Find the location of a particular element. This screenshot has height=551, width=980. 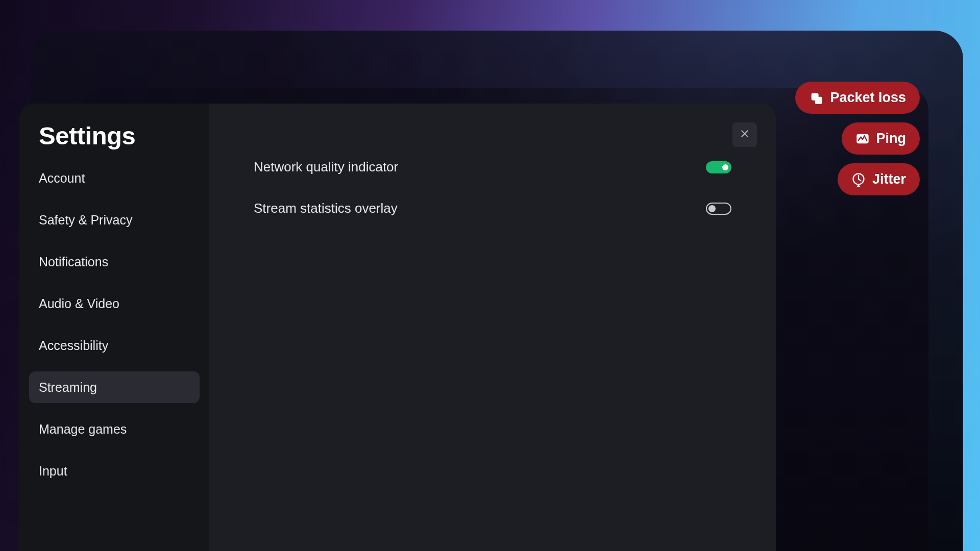

status-pill-packet-loss: Packet loss is located at coordinates (857, 98).